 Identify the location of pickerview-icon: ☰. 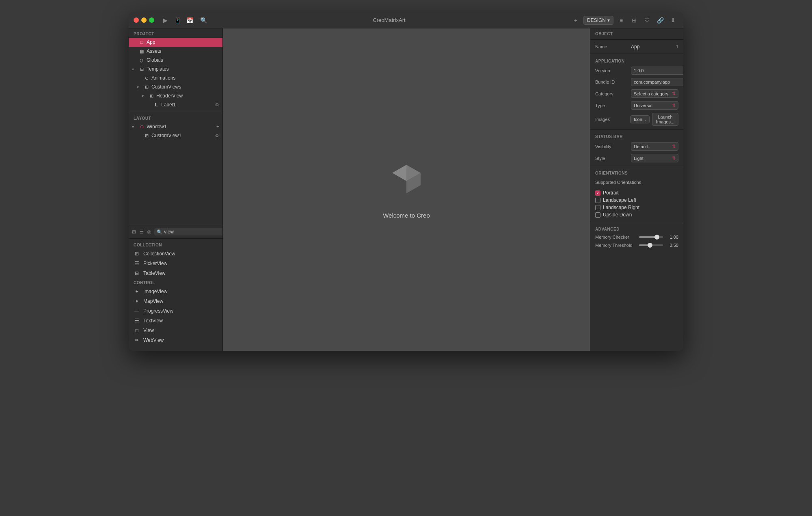
(137, 263).